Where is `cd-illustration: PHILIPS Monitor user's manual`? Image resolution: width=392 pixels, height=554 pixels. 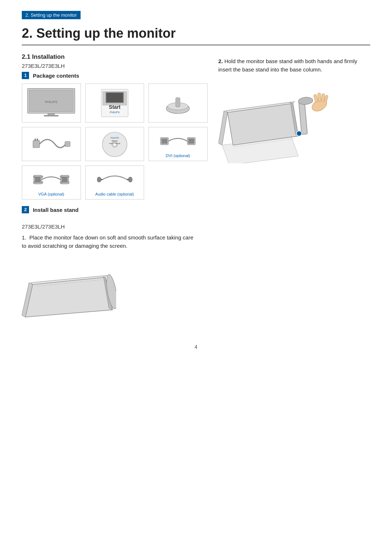
cd-illustration: PHILIPS Monitor user's manual is located at coordinates (115, 144).